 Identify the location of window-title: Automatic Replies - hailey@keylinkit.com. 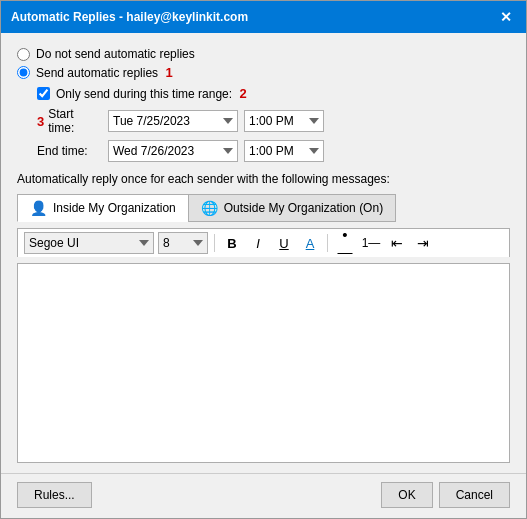
(130, 17).